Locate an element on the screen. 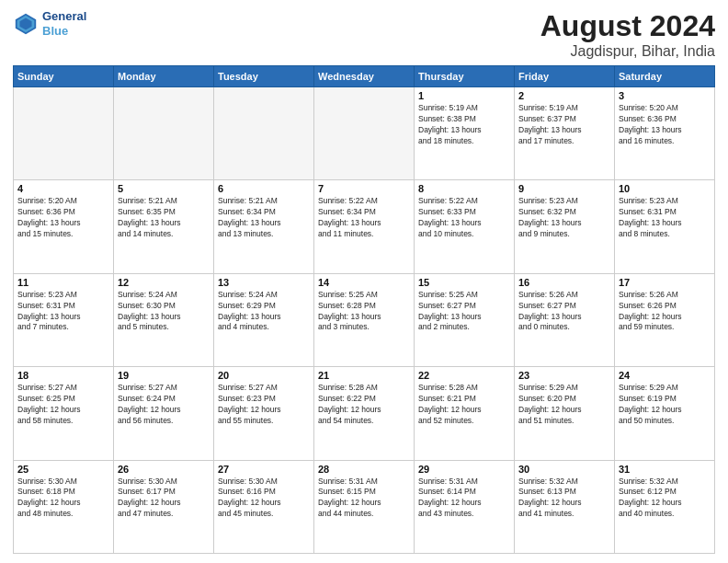 The width and height of the screenshot is (728, 563). day-info: Sunrise: 5:19 AM Sunset: 6:38 PM Dayligh… is located at coordinates (464, 125).